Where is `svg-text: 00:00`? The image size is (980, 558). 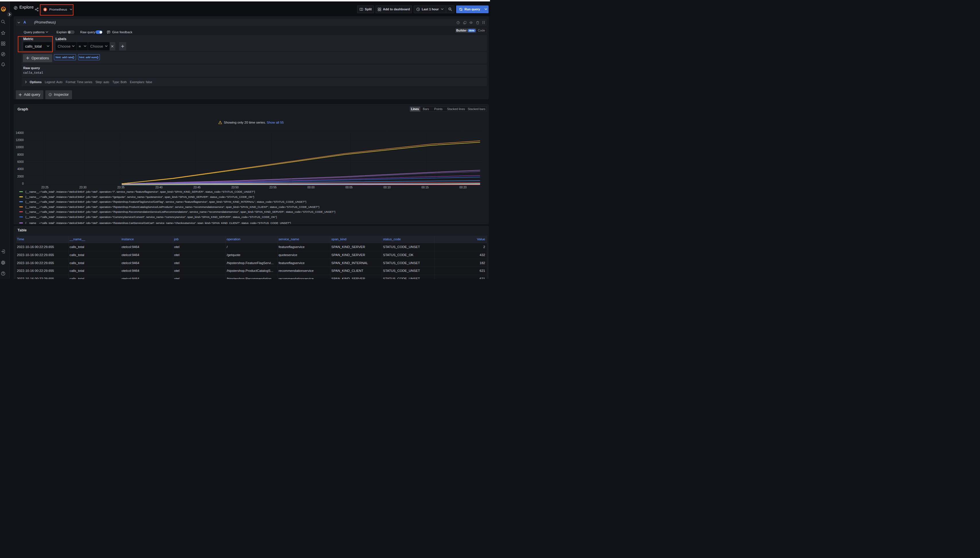
svg-text: 00:00 is located at coordinates (311, 187).